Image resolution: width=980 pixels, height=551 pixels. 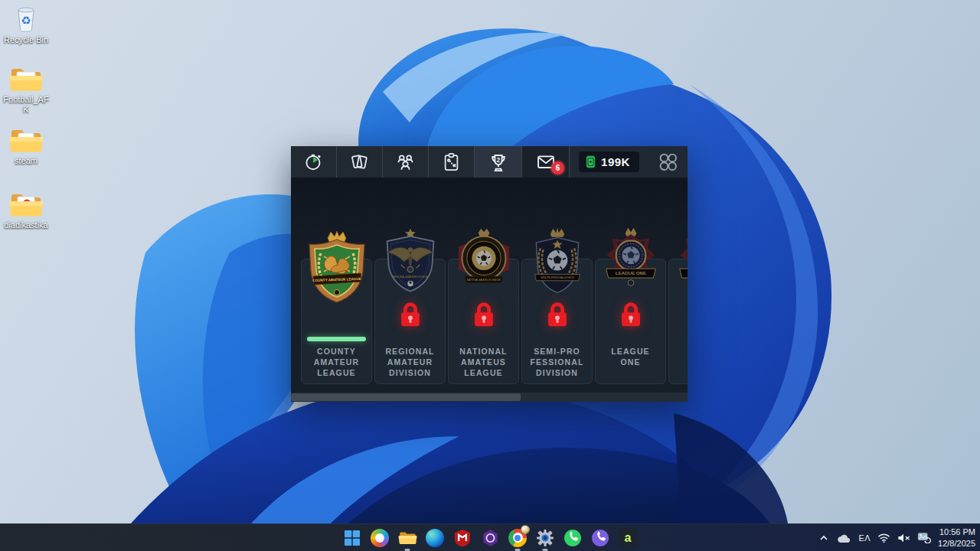 I want to click on league-card-label: NATIONAL AMATEUS LEAGUE, so click(x=484, y=363).